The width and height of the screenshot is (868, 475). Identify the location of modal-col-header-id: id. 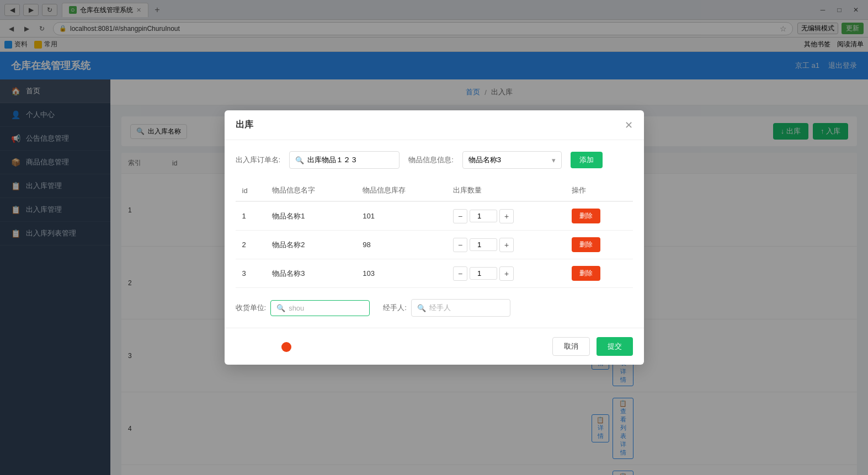
(251, 191).